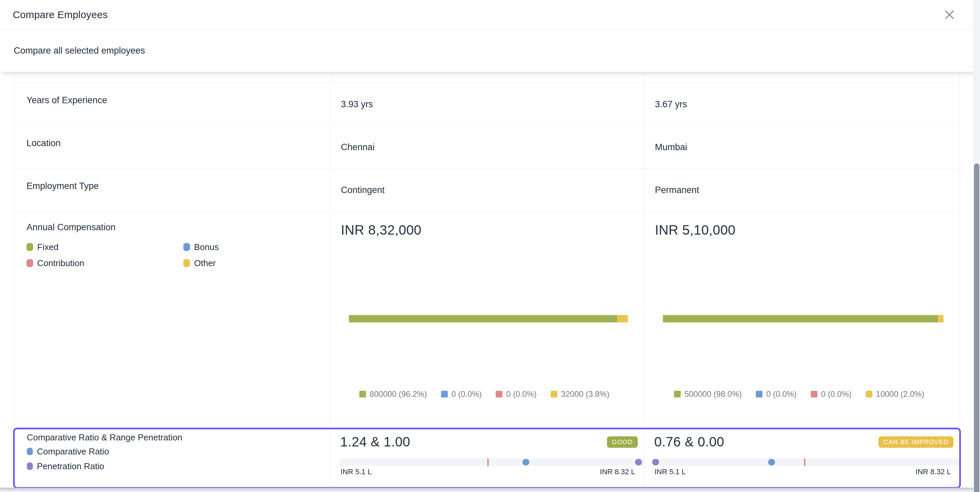  What do you see at coordinates (73, 452) in the screenshot?
I see `legend-label: Comparative Ratio` at bounding box center [73, 452].